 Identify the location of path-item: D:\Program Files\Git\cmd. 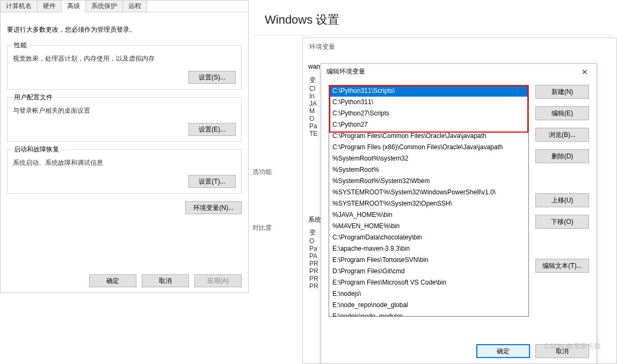
(429, 272).